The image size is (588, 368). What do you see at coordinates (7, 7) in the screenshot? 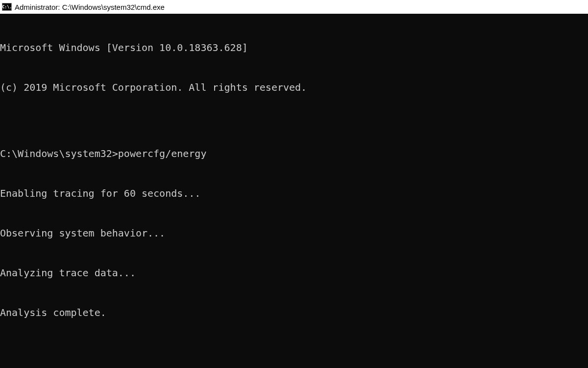
I see `cmd-icon: C:\.` at bounding box center [7, 7].